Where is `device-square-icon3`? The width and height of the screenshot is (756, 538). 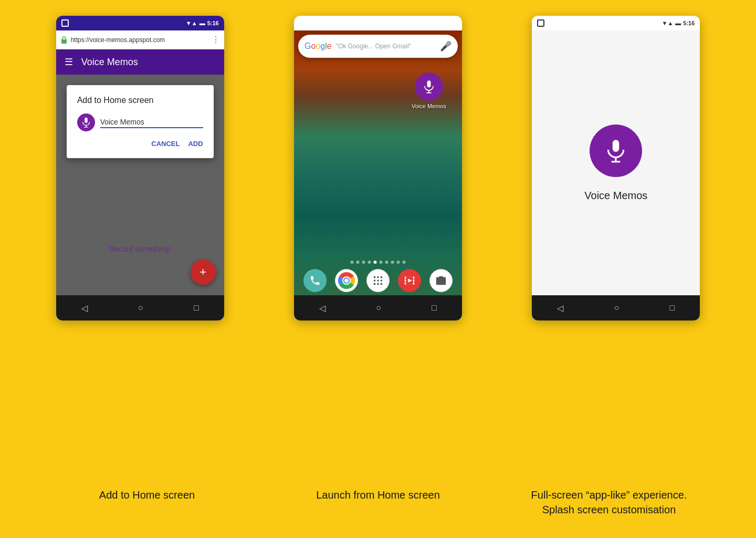
device-square-icon3 is located at coordinates (541, 23).